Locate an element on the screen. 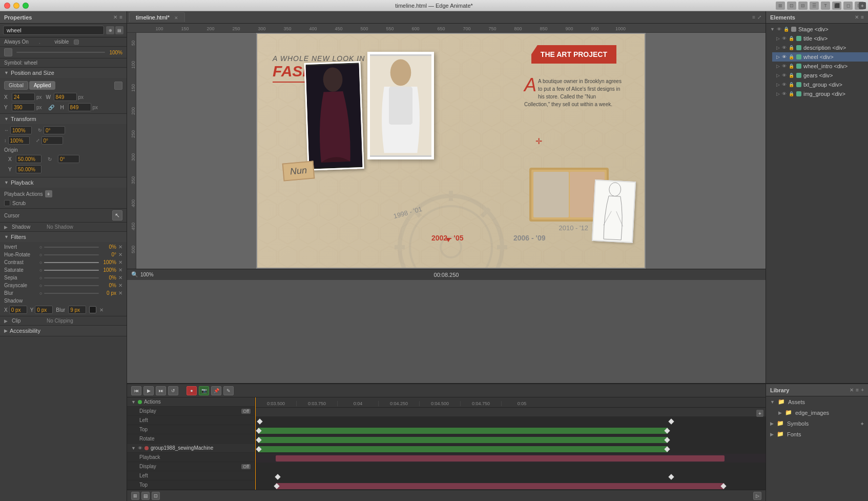 The height and width of the screenshot is (501, 868). properties-close-icon: ✕ is located at coordinates (115, 17).